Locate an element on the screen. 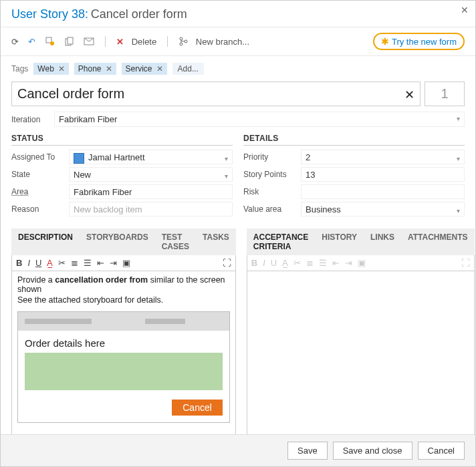 This screenshot has height=467, width=476. try-new-form-button: ✱Try the new form is located at coordinates (419, 41).